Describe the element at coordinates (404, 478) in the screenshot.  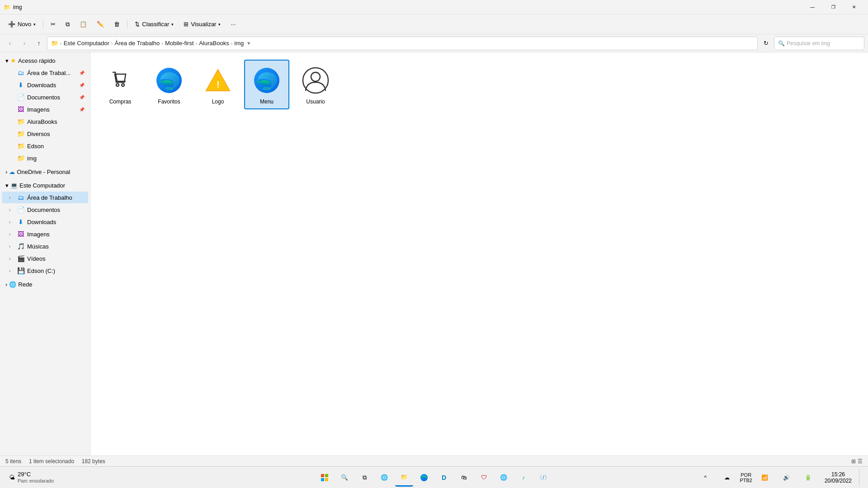
I see `file-explorer-button: 📁` at that location.